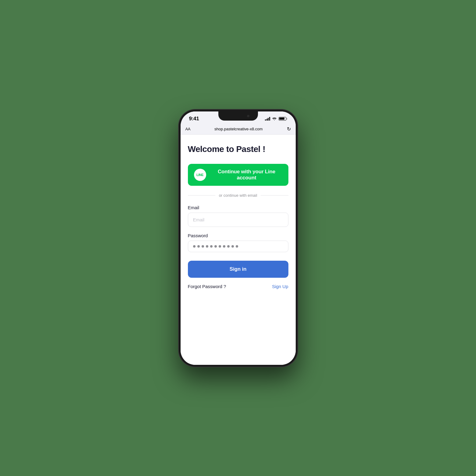 The image size is (476, 476). I want to click on divider-text: or continue with email, so click(238, 196).